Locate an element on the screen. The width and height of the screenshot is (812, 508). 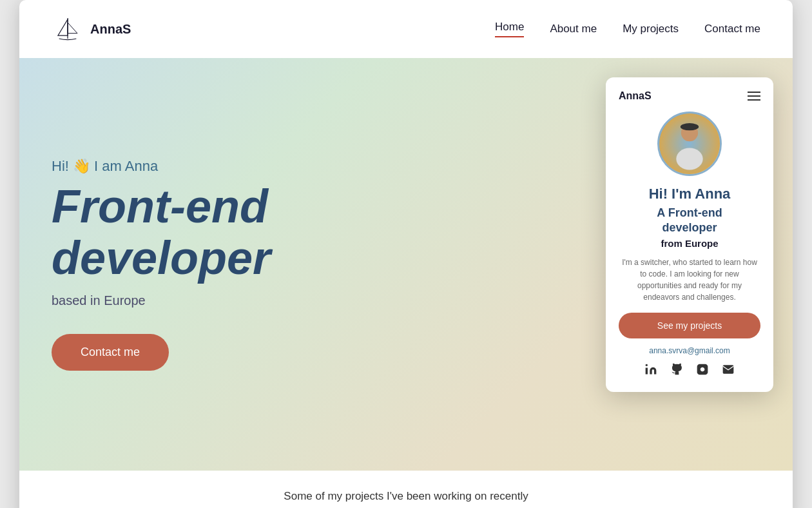
instagram-icon is located at coordinates (702, 371).